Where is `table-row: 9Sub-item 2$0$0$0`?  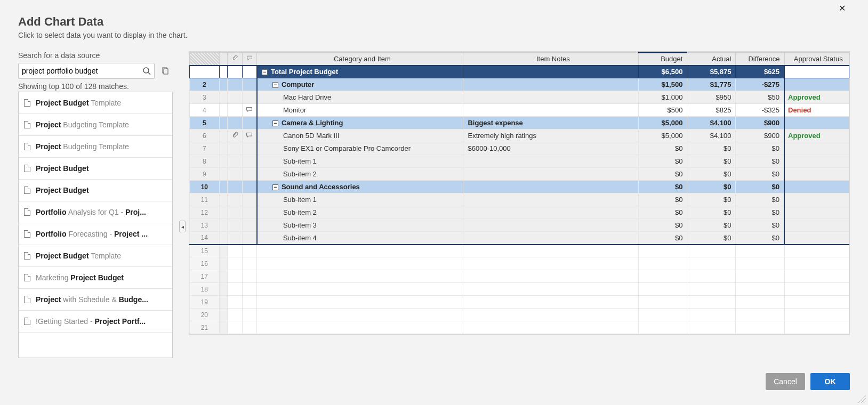
table-row: 9Sub-item 2$0$0$0 is located at coordinates (519, 174).